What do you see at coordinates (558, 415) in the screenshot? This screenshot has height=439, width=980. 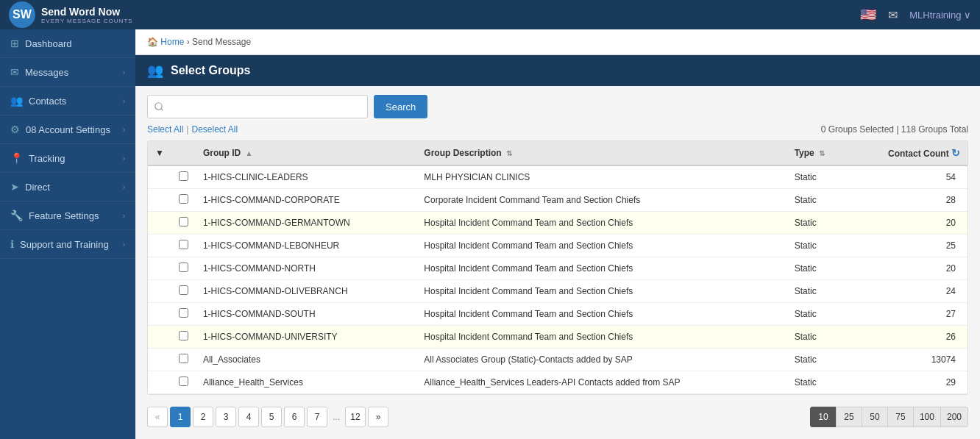 I see `pagination: « 1 2 3 4 5 6 7 ... 12 » 10 25 50 75` at bounding box center [558, 415].